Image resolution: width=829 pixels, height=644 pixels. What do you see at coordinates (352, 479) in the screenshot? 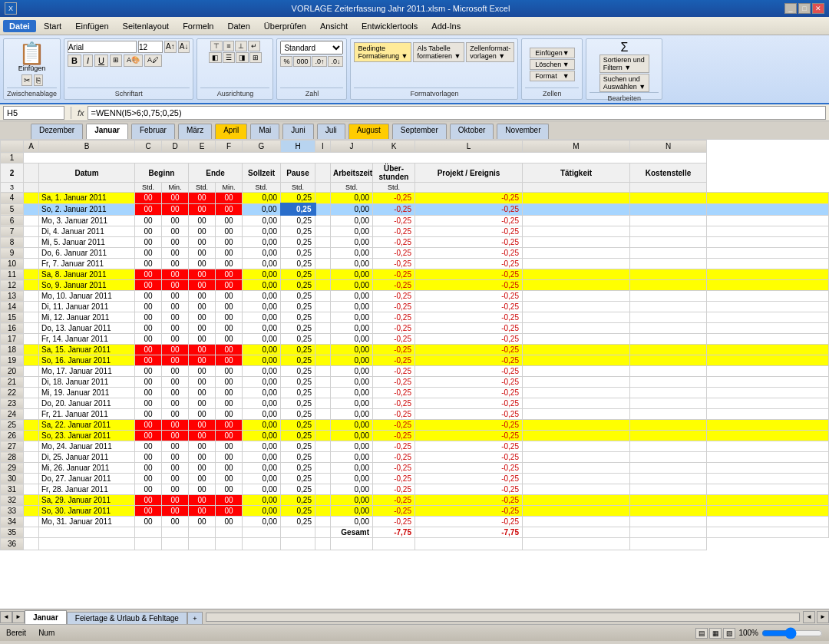
I see `cell-arbeitszeit-30: 0,00` at bounding box center [352, 479].